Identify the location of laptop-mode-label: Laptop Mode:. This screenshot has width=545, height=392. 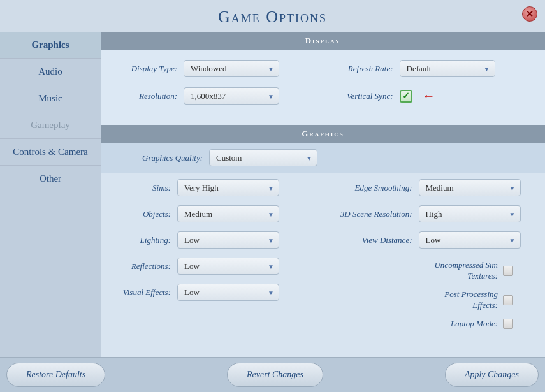
(474, 324).